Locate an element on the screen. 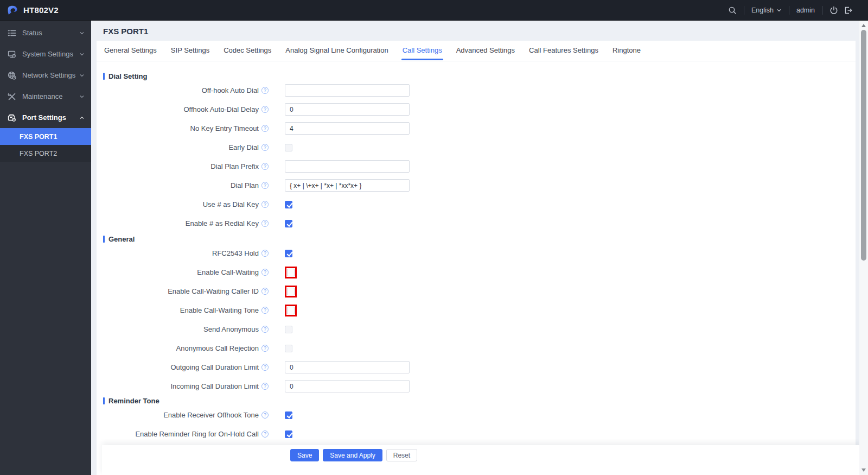 This screenshot has width=868, height=475. logout-button is located at coordinates (851, 10).